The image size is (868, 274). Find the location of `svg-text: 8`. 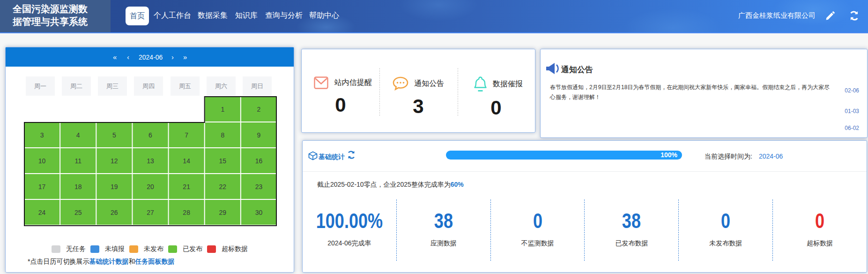

svg-text: 8 is located at coordinates (223, 135).